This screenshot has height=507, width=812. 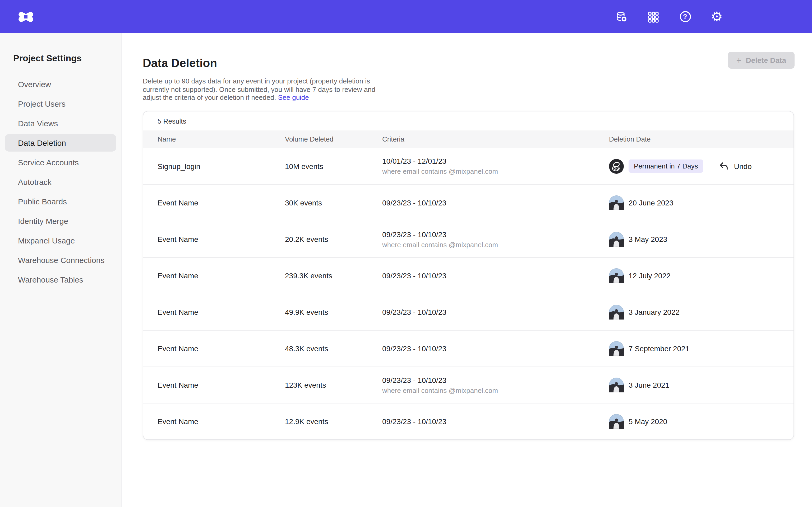 What do you see at coordinates (468, 166) in the screenshot?
I see `table-row: Signup_login 10M events 10/01/23 - 12/01…` at bounding box center [468, 166].